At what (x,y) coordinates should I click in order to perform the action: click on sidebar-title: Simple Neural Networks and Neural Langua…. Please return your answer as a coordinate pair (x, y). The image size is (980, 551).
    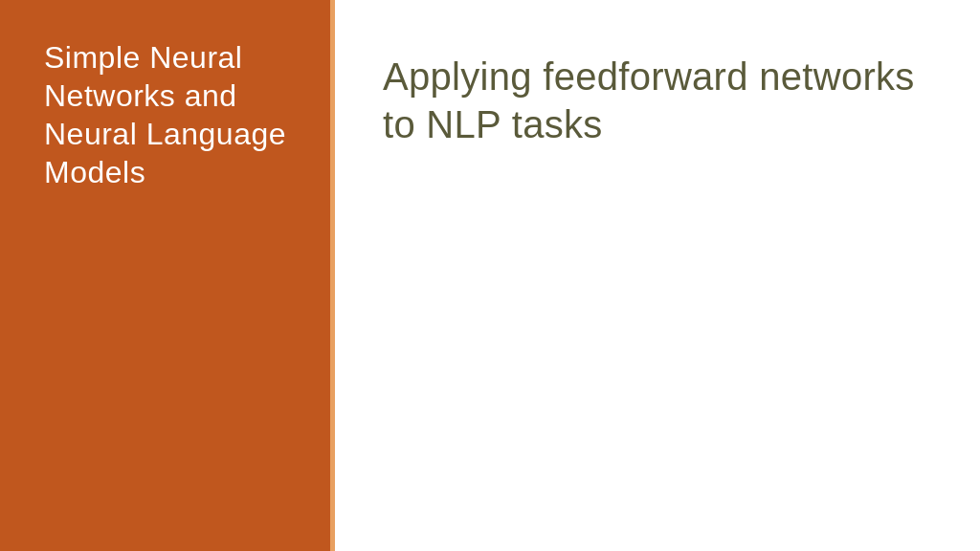
    Looking at the image, I should click on (168, 115).